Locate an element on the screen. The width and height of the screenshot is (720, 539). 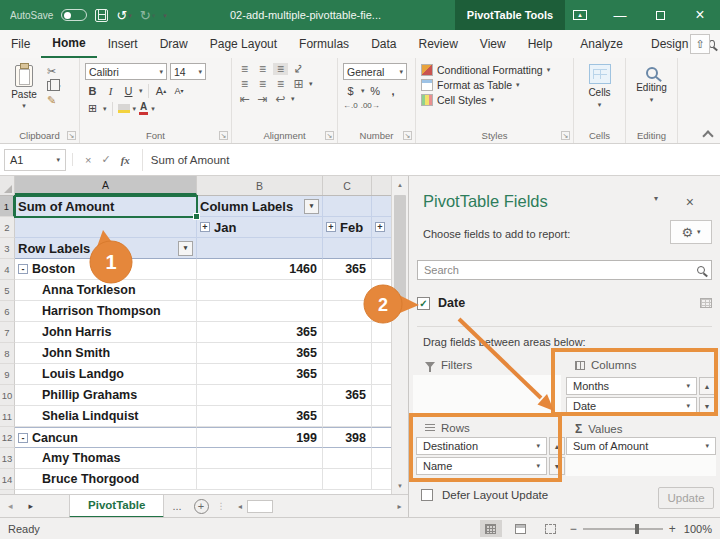
comma-style-button: , is located at coordinates (394, 90).